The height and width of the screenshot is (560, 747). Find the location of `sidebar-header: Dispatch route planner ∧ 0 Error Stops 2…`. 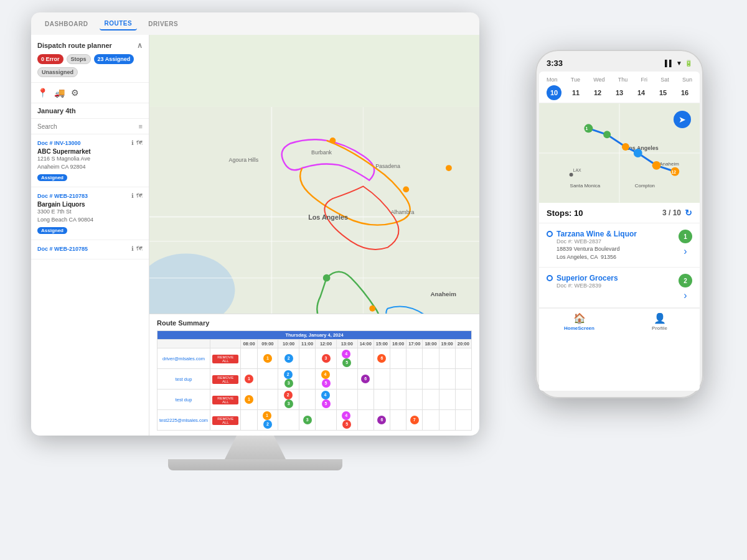

sidebar-header: Dispatch route planner ∧ 0 Error Stops 2… is located at coordinates (90, 58).